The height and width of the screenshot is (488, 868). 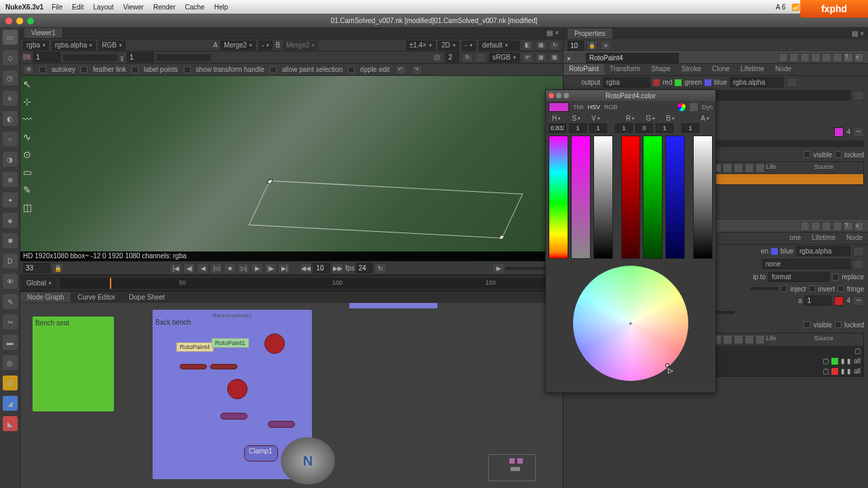 I want to click on node2-visible-checkbox, so click(x=807, y=325).